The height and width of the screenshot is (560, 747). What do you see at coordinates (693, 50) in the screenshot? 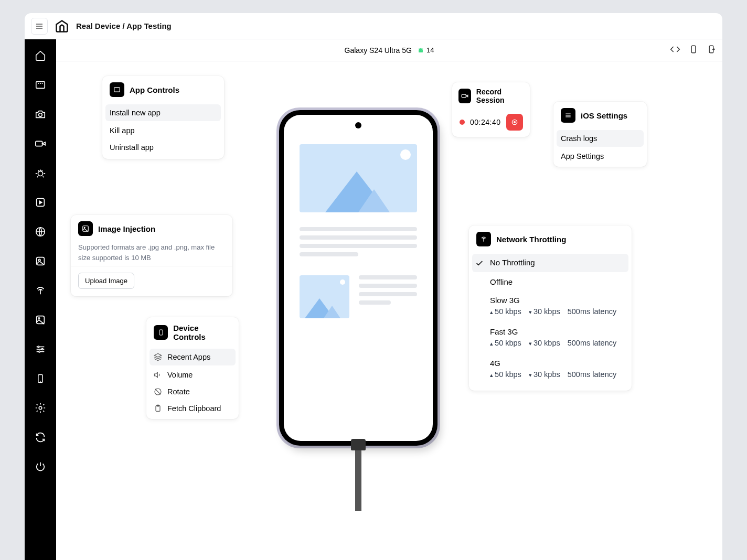
I see `device-action-icon` at bounding box center [693, 50].